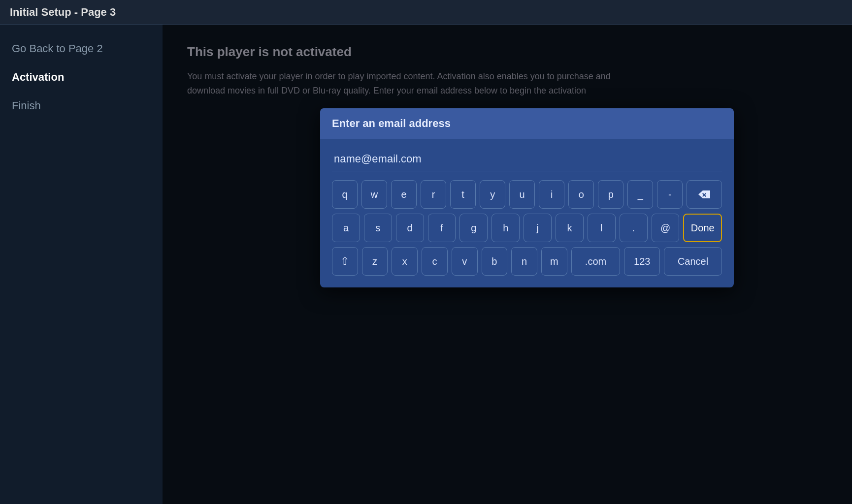  Describe the element at coordinates (633, 228) in the screenshot. I see `key-period: .` at that location.